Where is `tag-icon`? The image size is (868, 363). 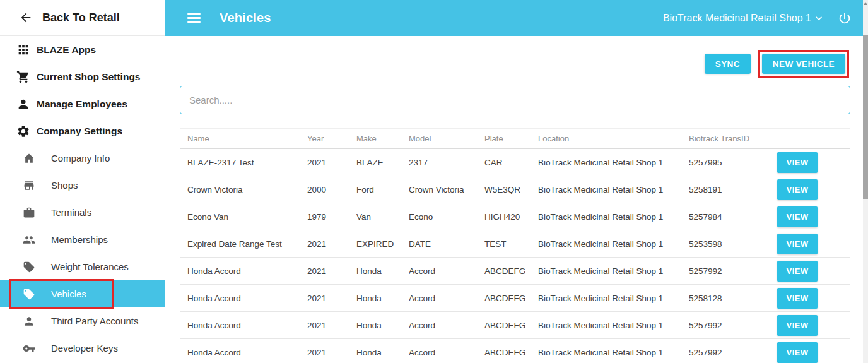
tag-icon is located at coordinates (29, 294).